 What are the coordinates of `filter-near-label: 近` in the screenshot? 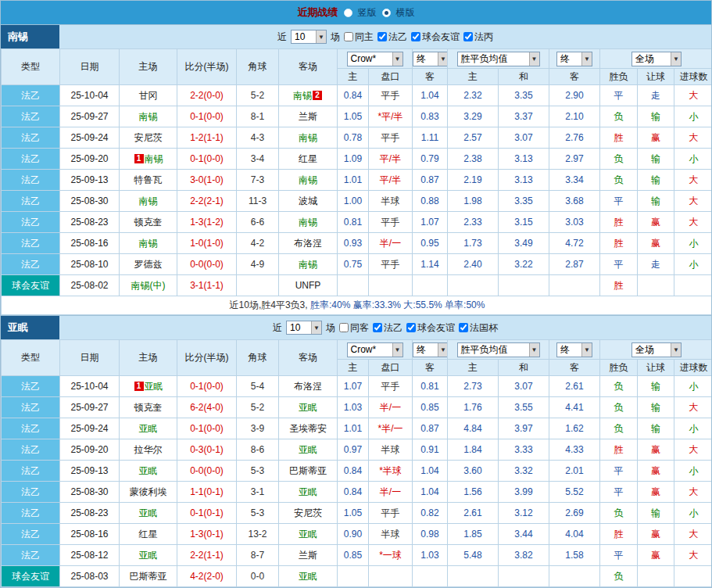 It's located at (282, 38).